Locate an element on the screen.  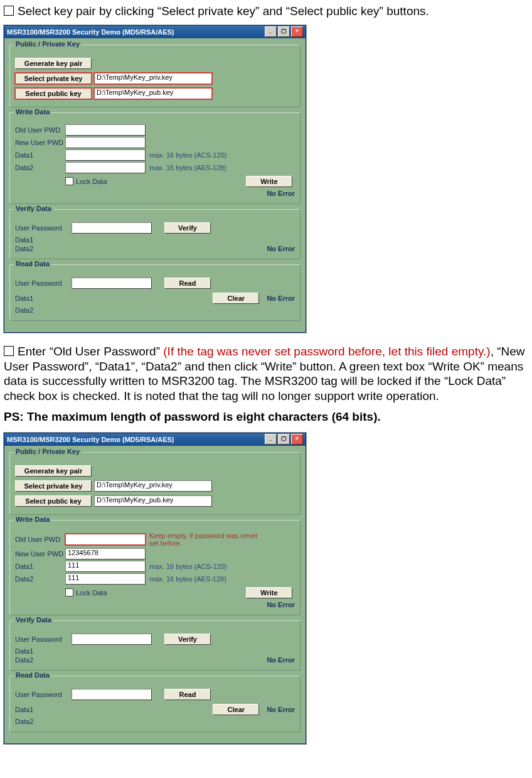
step-2-red: (If the tag was never set password befor… is located at coordinates (326, 352).